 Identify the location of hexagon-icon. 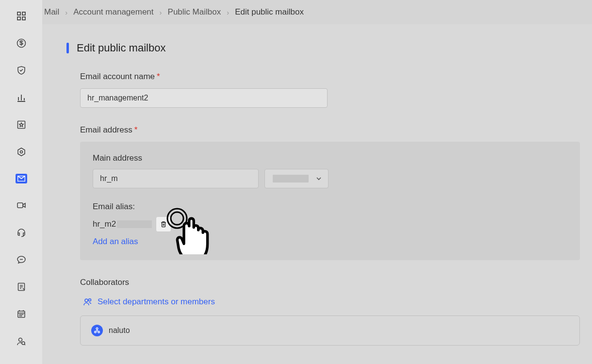
(21, 152).